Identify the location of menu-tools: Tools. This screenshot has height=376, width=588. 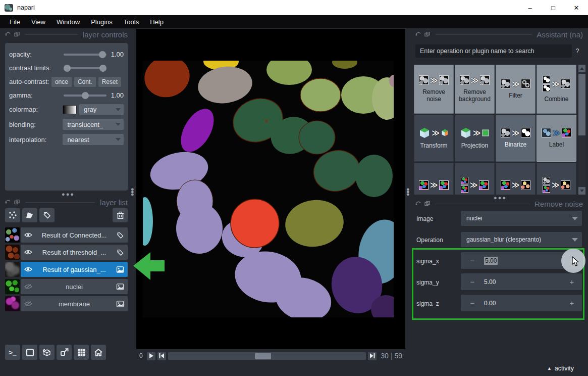
(131, 22).